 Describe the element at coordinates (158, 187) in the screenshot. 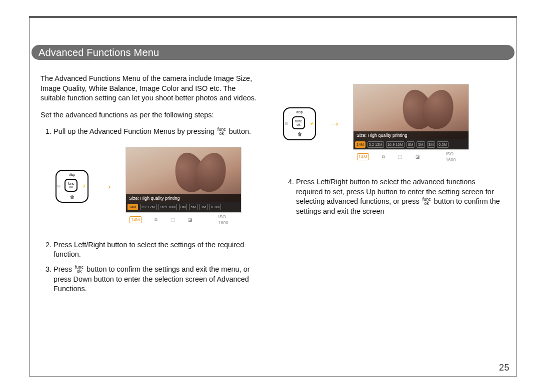

I see `diagram-row-left: disp ⦾ ⚡ funcok 🗑 → Size: High quality p…` at that location.